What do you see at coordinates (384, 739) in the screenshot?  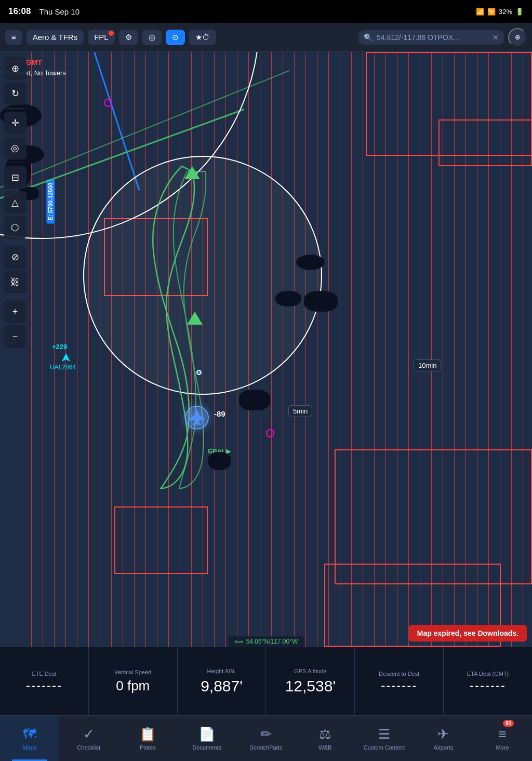 I see `nav-custom: ☰ Custom Content` at bounding box center [384, 739].